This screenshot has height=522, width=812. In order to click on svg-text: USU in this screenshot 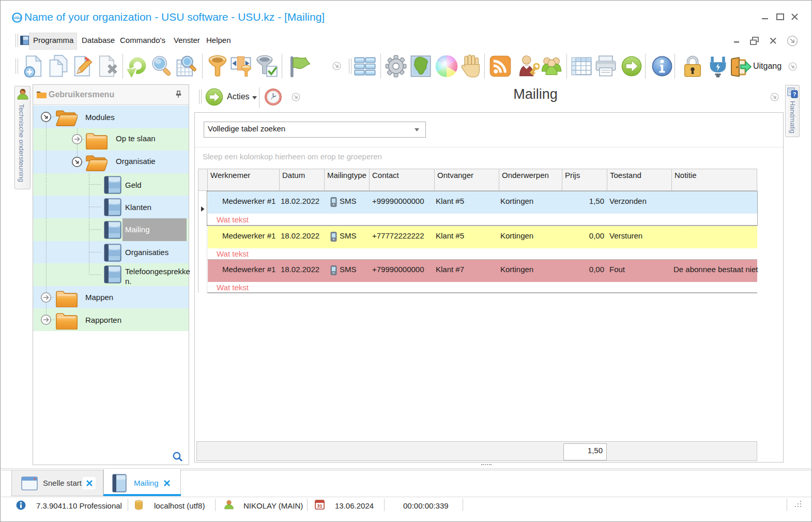, I will do `click(18, 18)`.